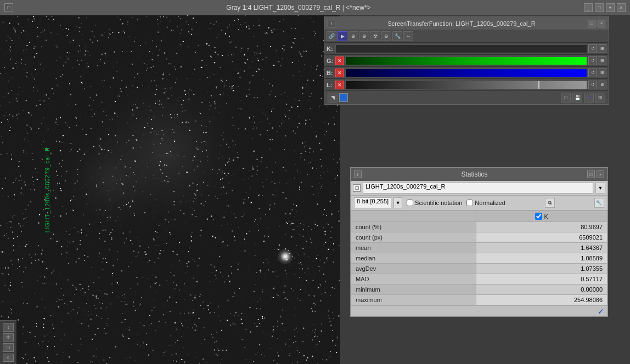  What do you see at coordinates (414, 269) in the screenshot?
I see `stats-row-label: avgDev` at bounding box center [414, 269].